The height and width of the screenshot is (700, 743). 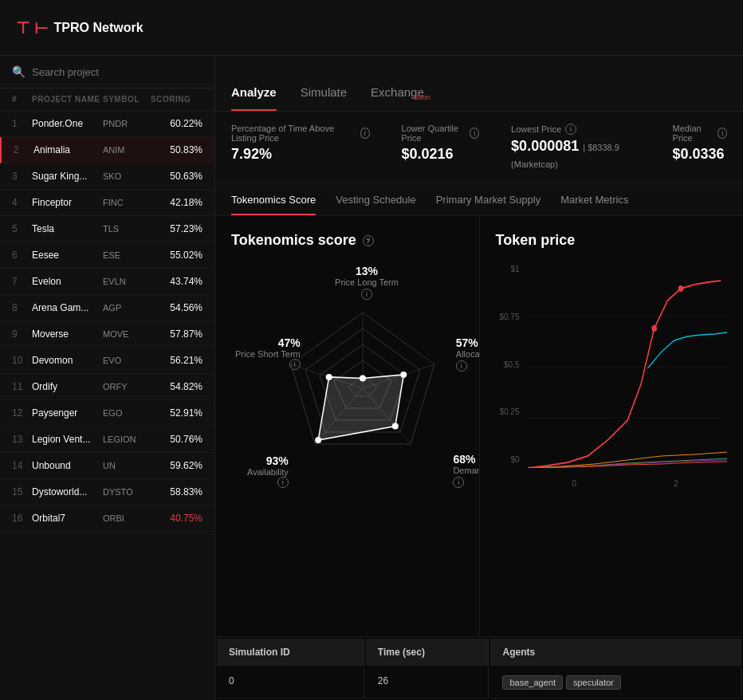 I want to click on project-row-9: 9 Moverse MOVE 57.87%, so click(x=107, y=335).